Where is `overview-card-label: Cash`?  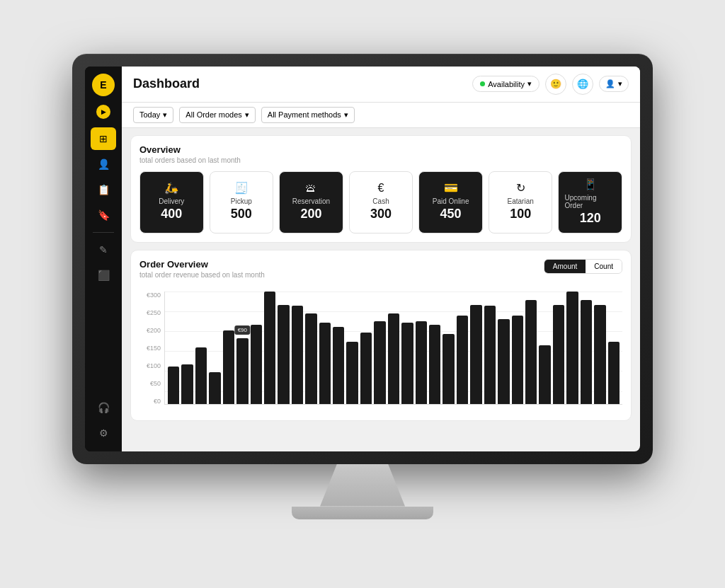 overview-card-label: Cash is located at coordinates (381, 201).